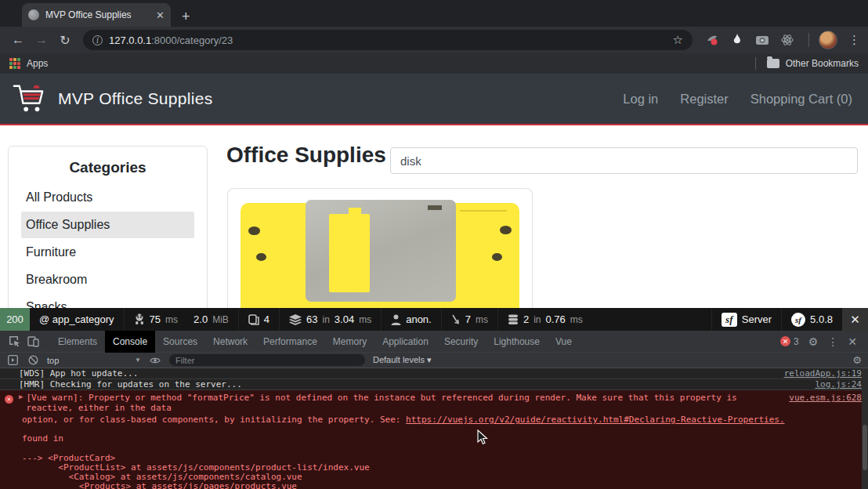  What do you see at coordinates (461, 342) in the screenshot?
I see `tab-security: Security` at bounding box center [461, 342].